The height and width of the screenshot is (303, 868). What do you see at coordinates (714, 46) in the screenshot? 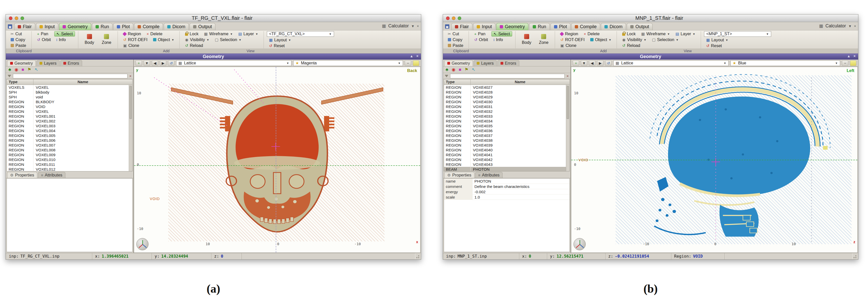
I see `reset-button: ↺Reset` at bounding box center [714, 46].